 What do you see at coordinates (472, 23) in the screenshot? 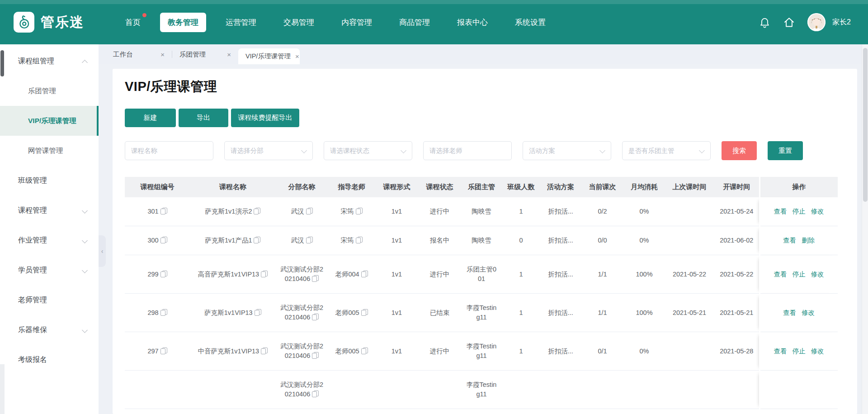
I see `nav-item: 报表中心` at bounding box center [472, 23].